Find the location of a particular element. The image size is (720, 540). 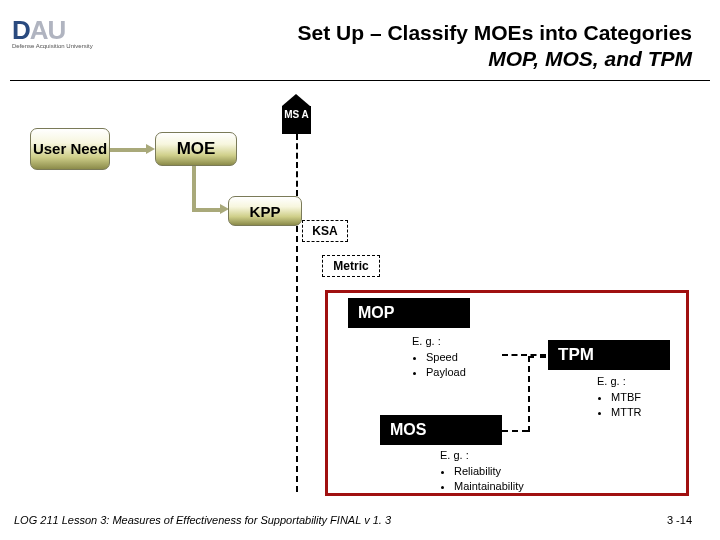

footer-right: 3 -14 is located at coordinates (680, 520).